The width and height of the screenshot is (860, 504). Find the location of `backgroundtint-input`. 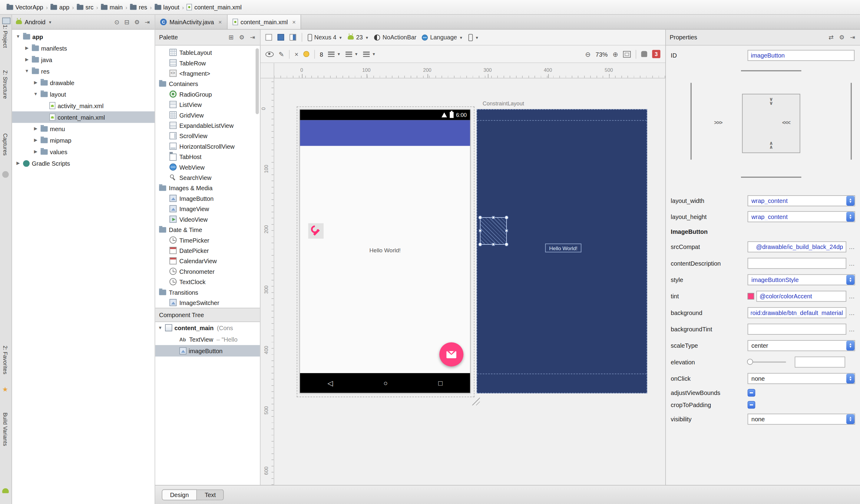

backgroundtint-input is located at coordinates (797, 329).